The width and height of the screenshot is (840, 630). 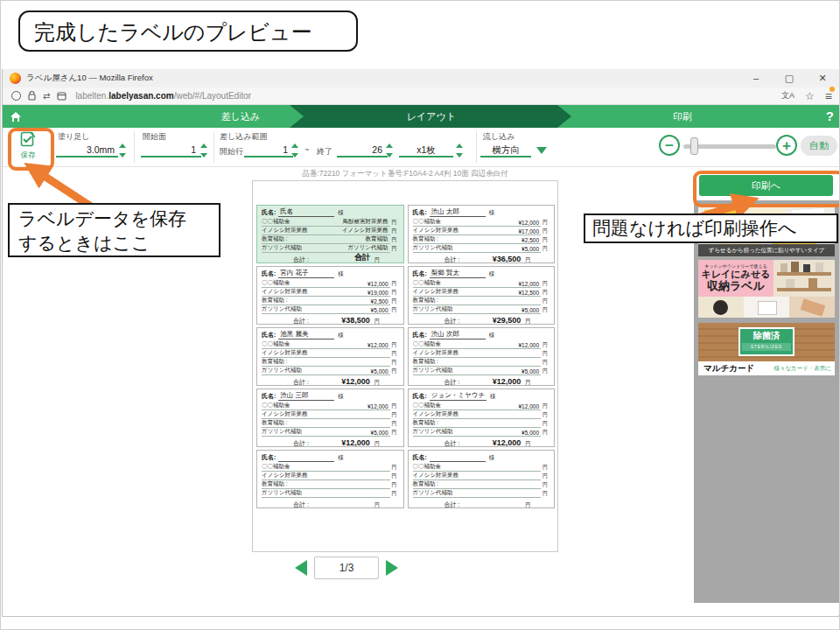 I want to click on honorific: 様, so click(x=341, y=458).